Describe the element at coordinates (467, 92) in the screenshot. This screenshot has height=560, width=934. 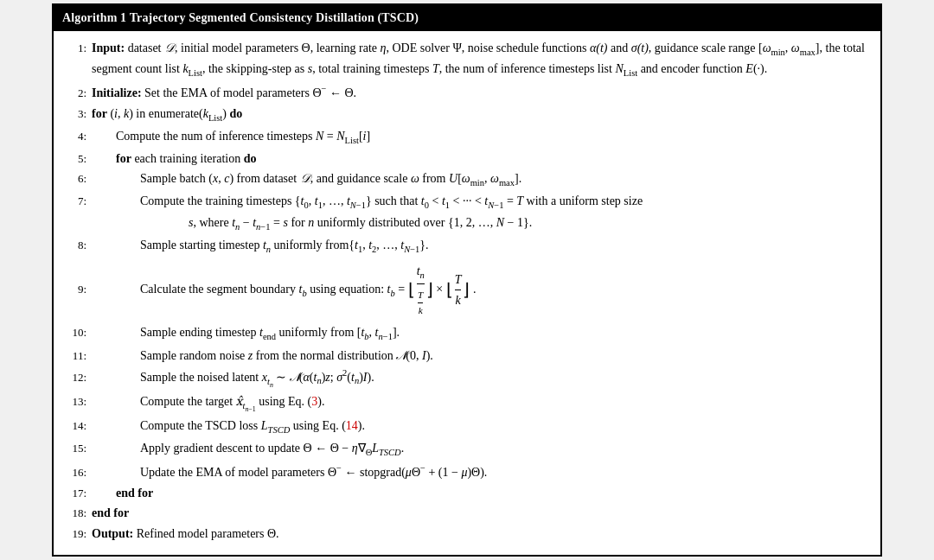
I see `line-2: 2: Initialize: Set the EMA of model para…` at that location.